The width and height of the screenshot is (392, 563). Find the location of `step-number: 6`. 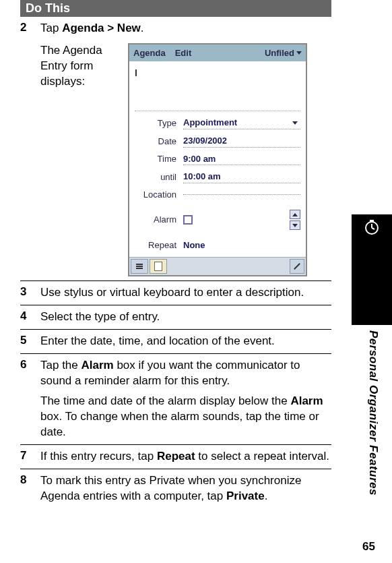

step-number: 6 is located at coordinates (30, 365).